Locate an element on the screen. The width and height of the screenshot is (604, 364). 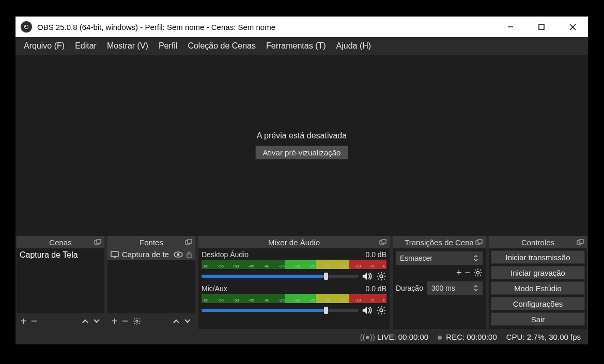
scenes-list: Captura de Tela is located at coordinates (60, 281).